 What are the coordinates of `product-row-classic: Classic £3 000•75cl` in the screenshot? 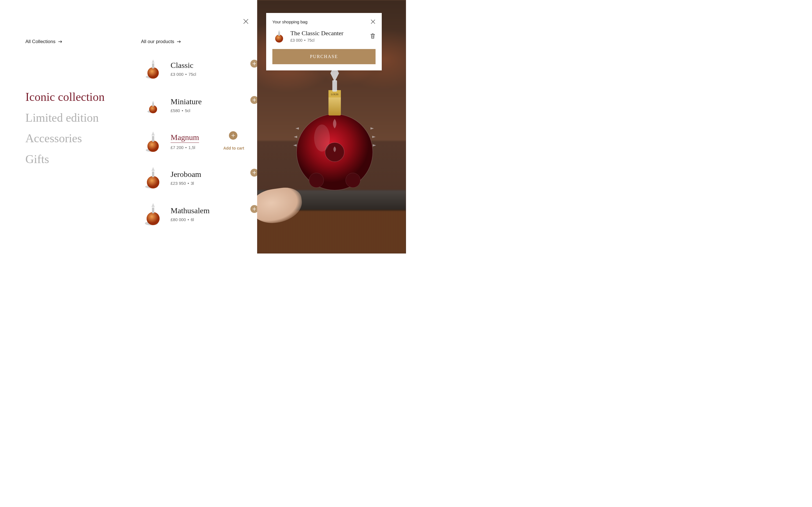 It's located at (200, 69).